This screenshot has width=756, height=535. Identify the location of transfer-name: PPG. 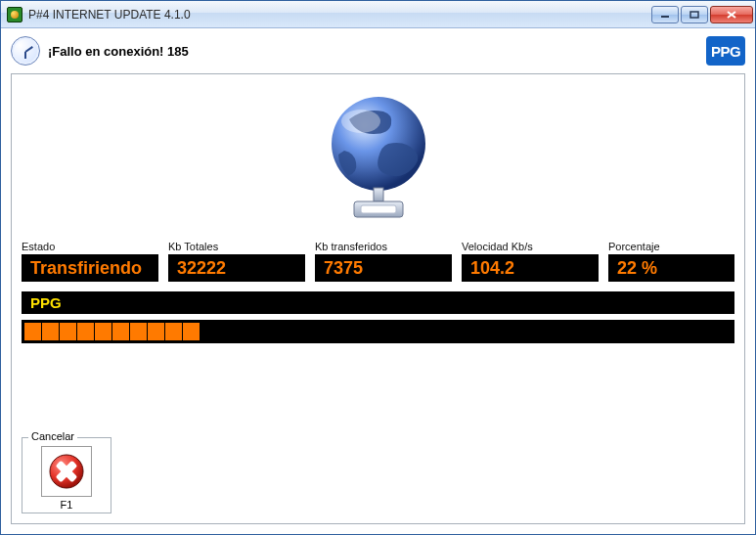
(378, 303).